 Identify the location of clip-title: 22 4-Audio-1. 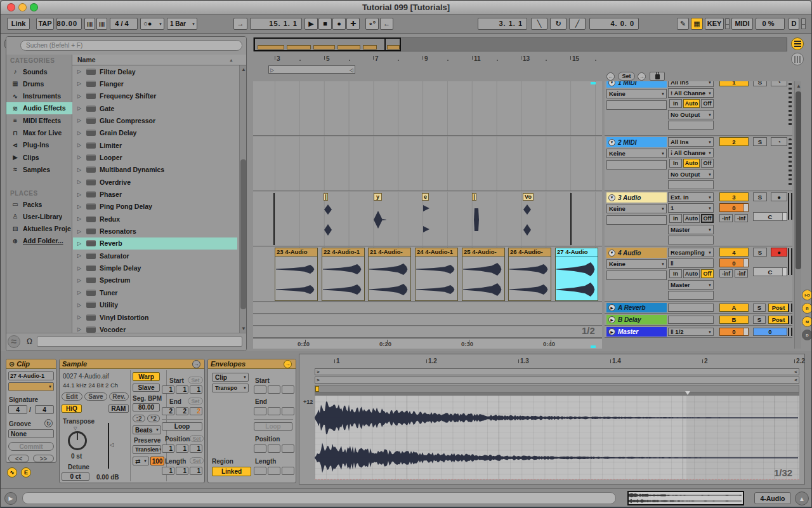
(343, 253).